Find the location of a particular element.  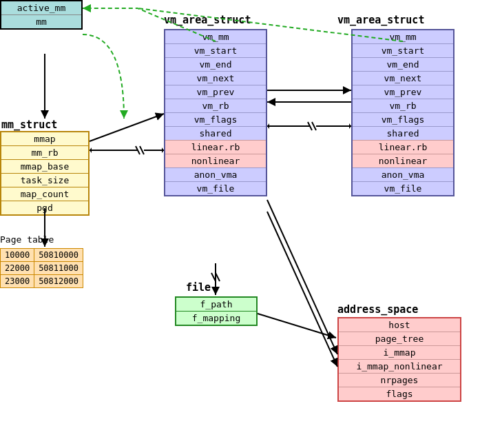

vmal-vm-start: vm_start is located at coordinates (216, 50).